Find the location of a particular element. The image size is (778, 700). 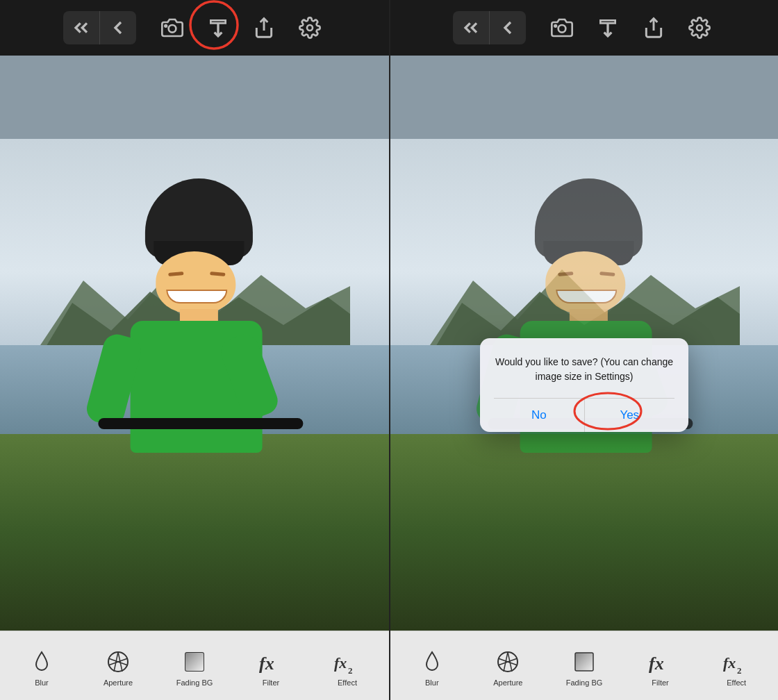

left-blur-label: Blur is located at coordinates (42, 683).